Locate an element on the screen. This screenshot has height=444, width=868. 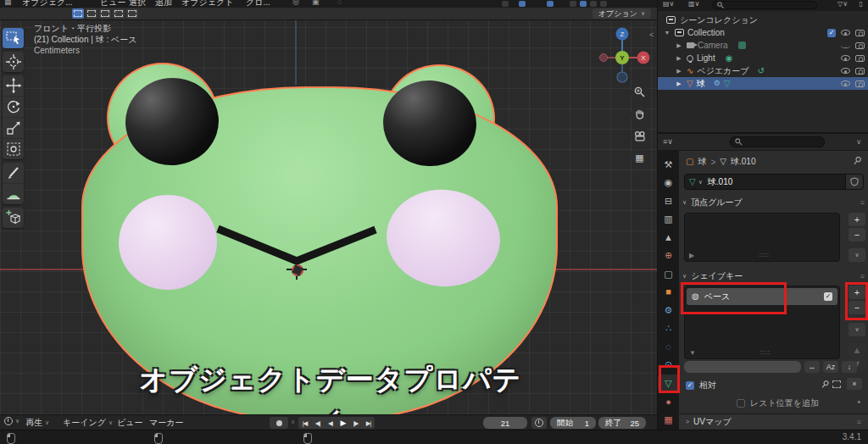
collection-checkbox: ✓ is located at coordinates (832, 33).